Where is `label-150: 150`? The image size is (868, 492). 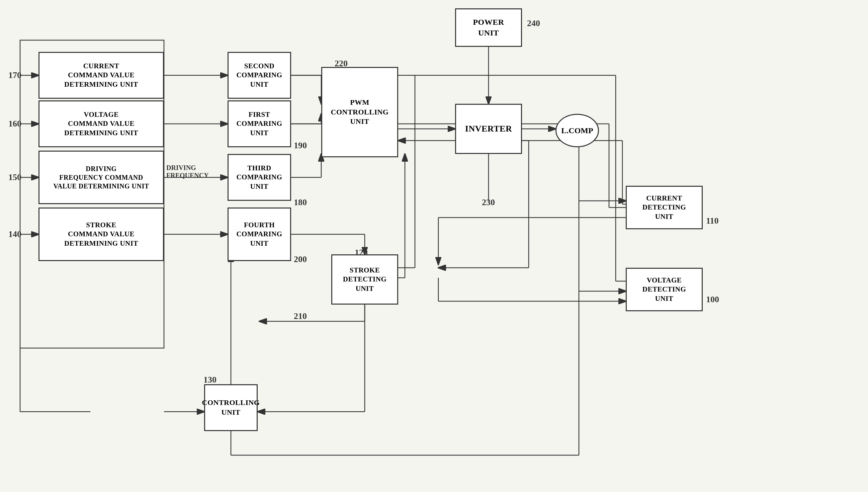 label-150: 150 is located at coordinates (15, 177).